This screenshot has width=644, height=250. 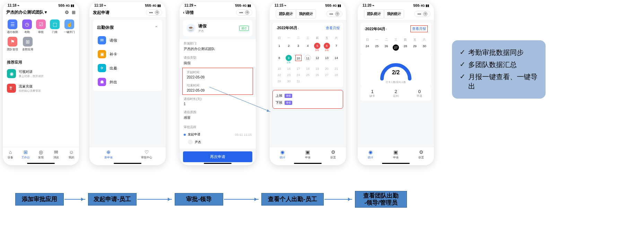 What do you see at coordinates (317, 69) in the screenshot?
I see `cal-day: 19` at bounding box center [317, 69].